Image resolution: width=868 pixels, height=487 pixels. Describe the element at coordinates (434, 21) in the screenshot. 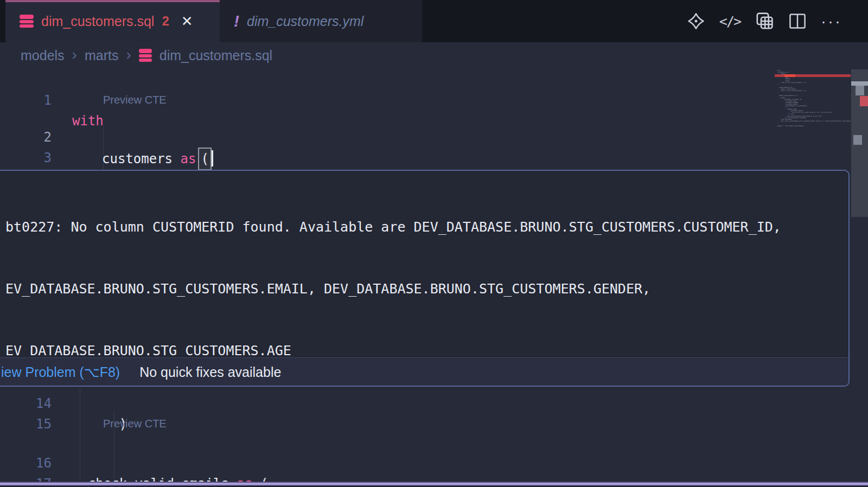

I see `tab-bar: dim_customers.sql 2 ✕ ! dim_customers.ym…` at that location.